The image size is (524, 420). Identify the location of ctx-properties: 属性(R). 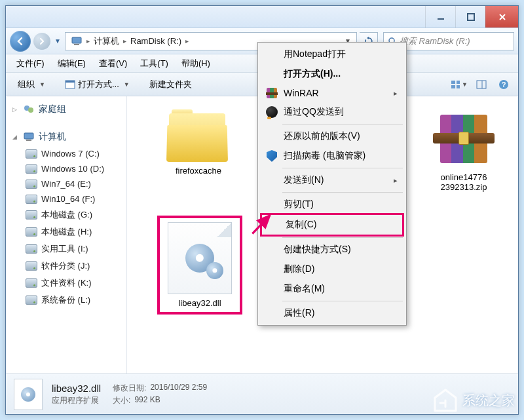
(332, 313).